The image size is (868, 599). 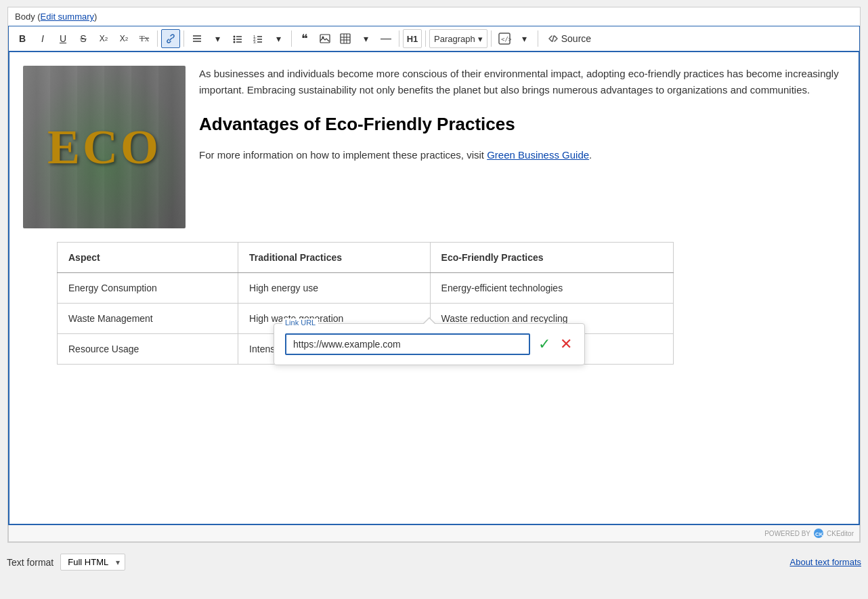 I want to click on subscript-button: X2, so click(x=124, y=39).